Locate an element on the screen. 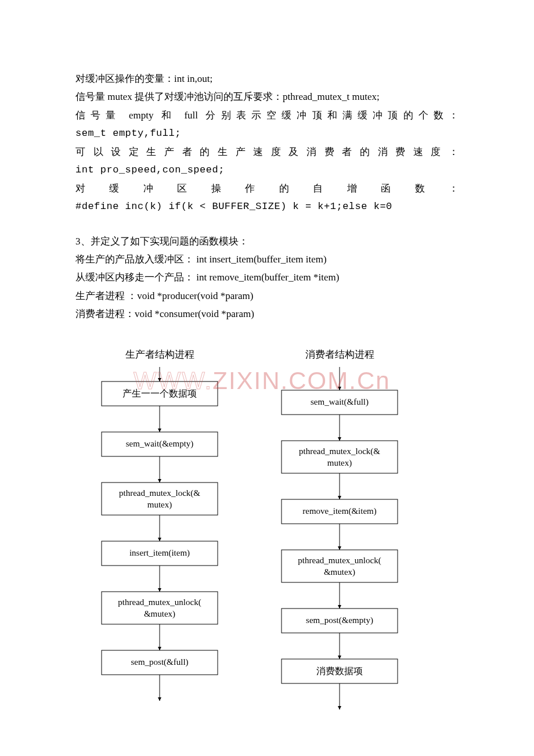 The image size is (534, 756). consumer-step-2b: mutex) is located at coordinates (340, 463).